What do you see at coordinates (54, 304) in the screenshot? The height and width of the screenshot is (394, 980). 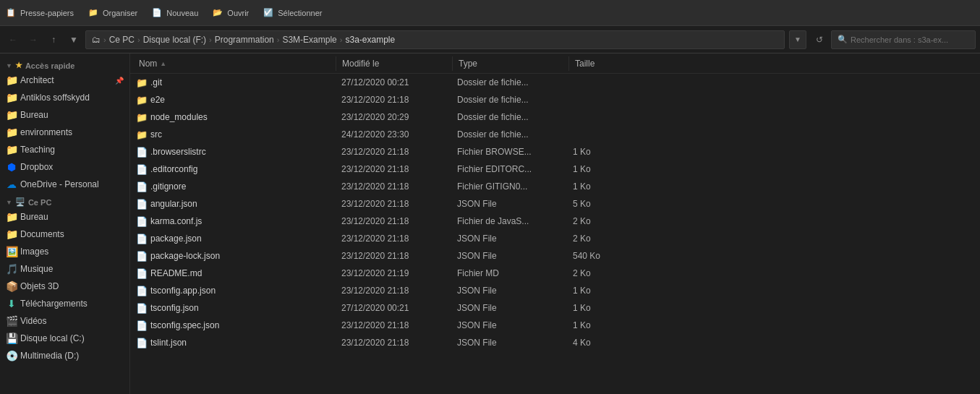 I see `sidebar-item-label: Téléchargements` at bounding box center [54, 304].